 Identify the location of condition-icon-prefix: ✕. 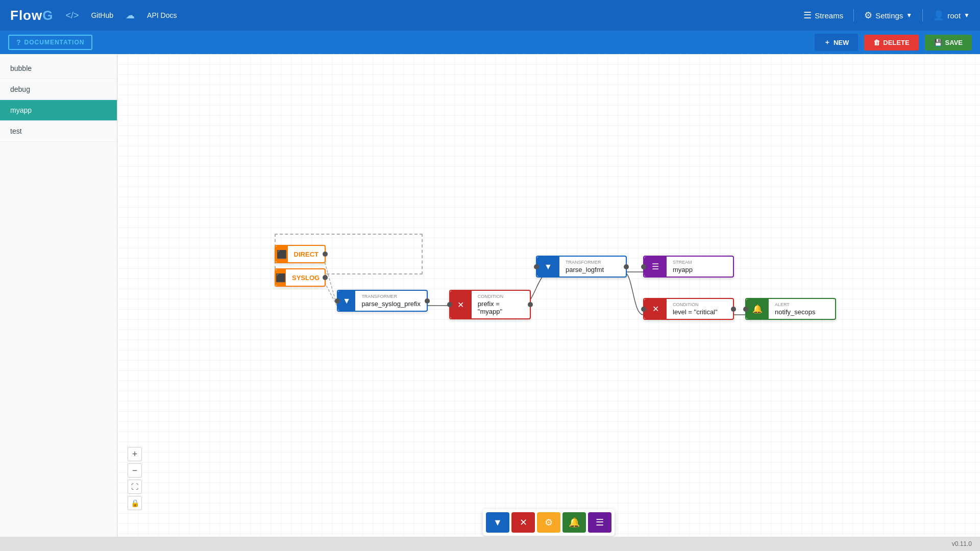
(461, 305).